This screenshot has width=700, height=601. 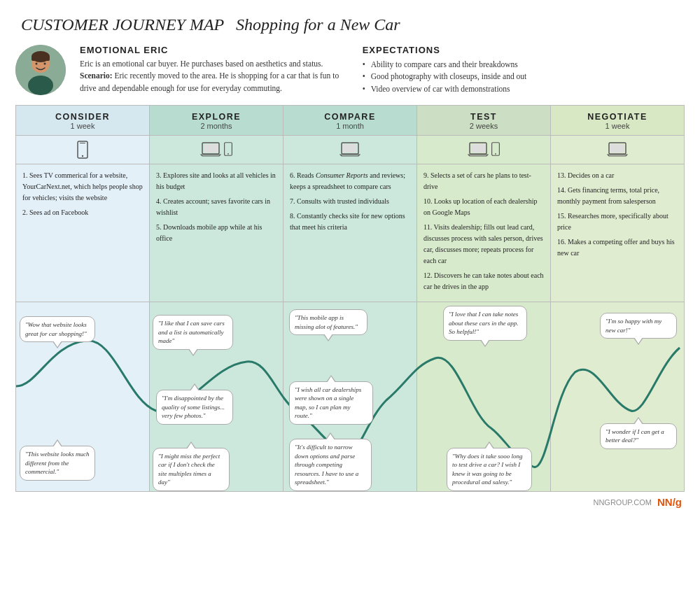 What do you see at coordinates (350, 70) in the screenshot?
I see `persona-row: EMOTIONAL ERIC Eric is an emotional car …` at bounding box center [350, 70].